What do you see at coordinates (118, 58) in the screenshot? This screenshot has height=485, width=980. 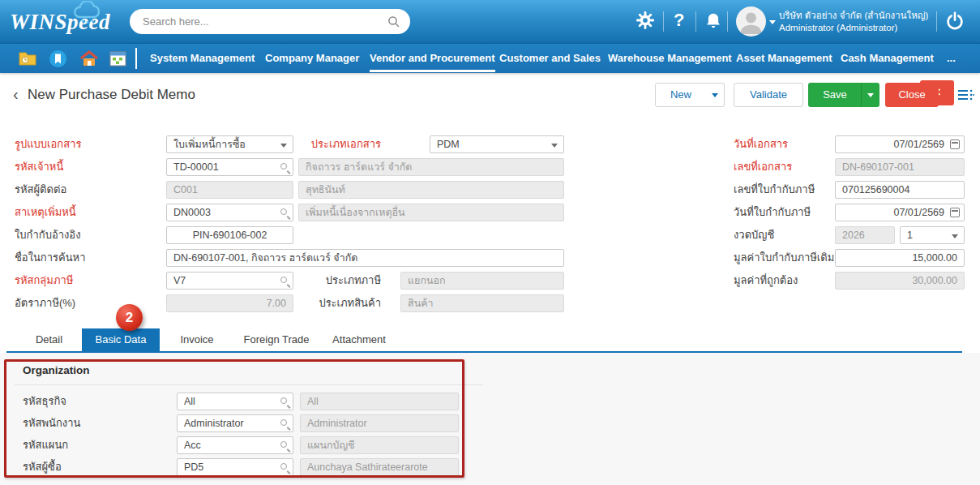 I see `calendar-app-icon` at bounding box center [118, 58].